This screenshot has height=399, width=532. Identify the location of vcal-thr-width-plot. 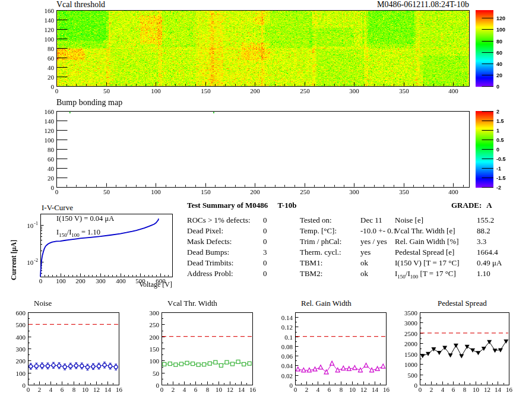
(200, 348).